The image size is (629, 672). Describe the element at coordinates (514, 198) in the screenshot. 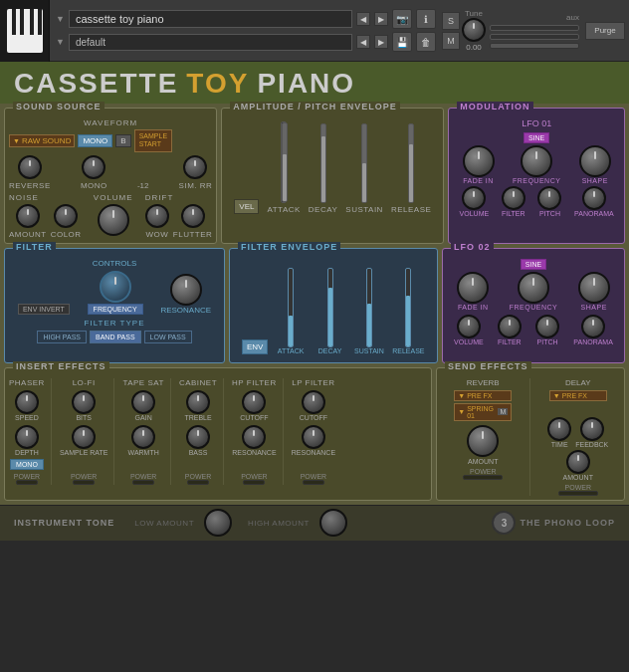

I see `lfo01-filter-knob` at that location.